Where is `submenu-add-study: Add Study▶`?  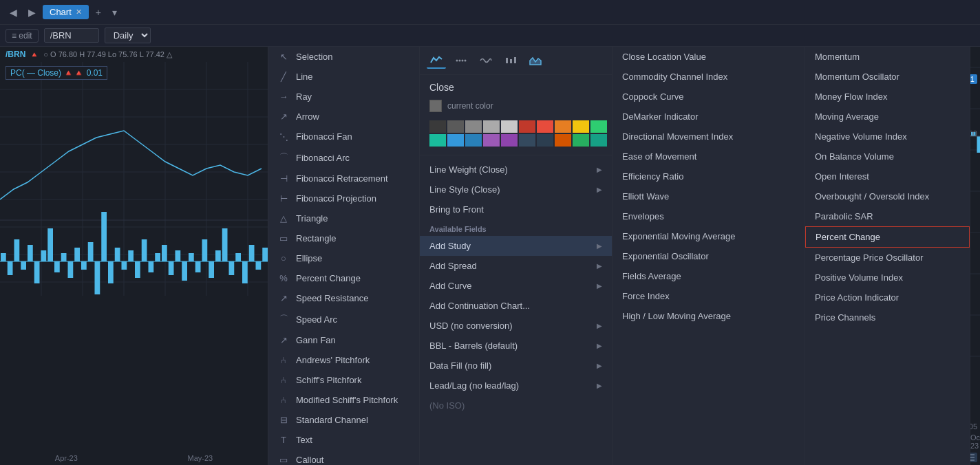 submenu-add-study: Add Study▶ is located at coordinates (516, 246).